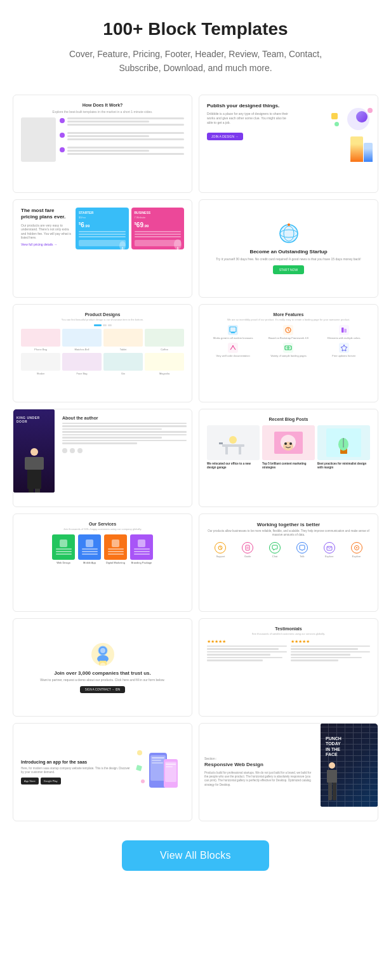 The height and width of the screenshot is (980, 391). I want to click on service-label: Mobile App, so click(89, 562).